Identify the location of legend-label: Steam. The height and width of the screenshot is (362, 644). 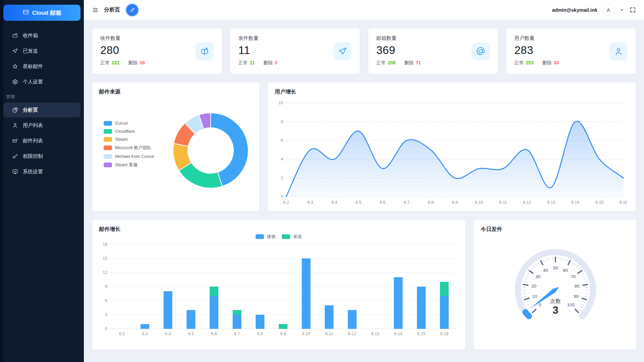
(121, 139).